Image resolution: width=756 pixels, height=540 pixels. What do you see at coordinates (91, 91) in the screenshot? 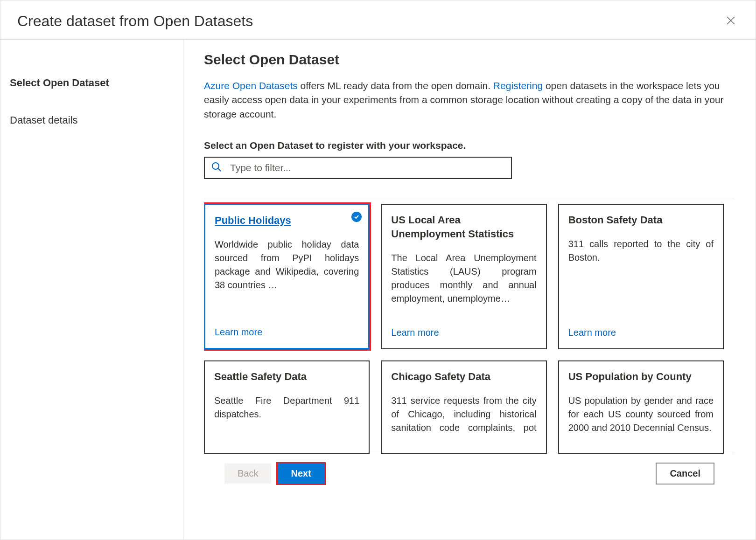
I see `sidebar-item-select-open-dataset: Select Open Dataset` at bounding box center [91, 91].